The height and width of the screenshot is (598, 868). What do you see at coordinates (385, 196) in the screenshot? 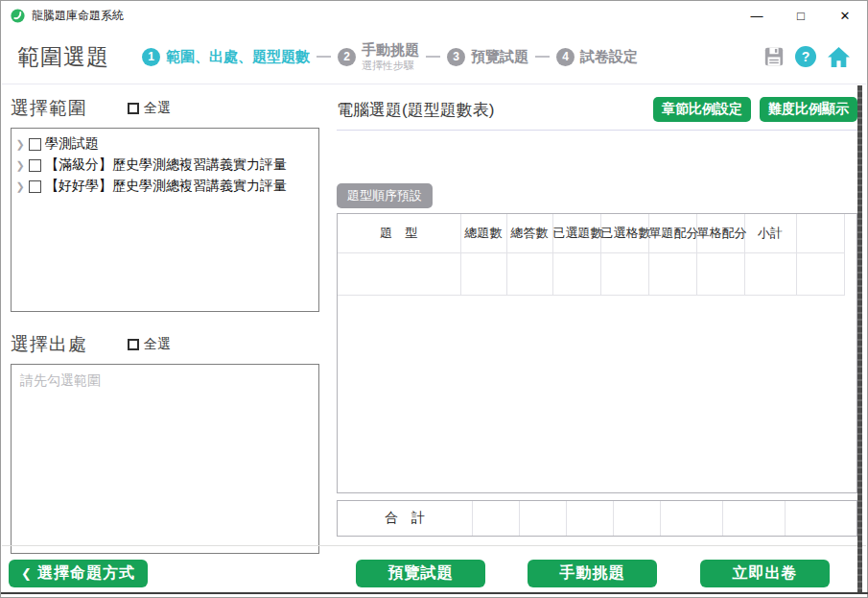
I see `type-order-preset-button: 題型順序預設` at bounding box center [385, 196].